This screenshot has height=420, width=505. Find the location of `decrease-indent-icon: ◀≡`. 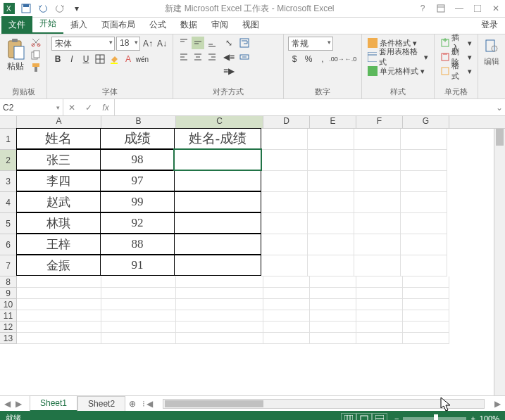

decrease-indent-icon: ◀≡ is located at coordinates (229, 57).